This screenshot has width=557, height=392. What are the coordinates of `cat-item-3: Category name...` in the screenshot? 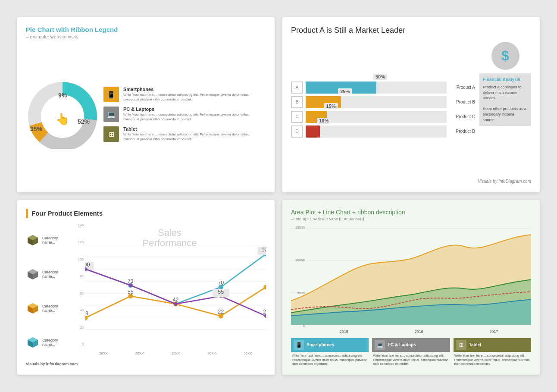 It's located at (47, 308).